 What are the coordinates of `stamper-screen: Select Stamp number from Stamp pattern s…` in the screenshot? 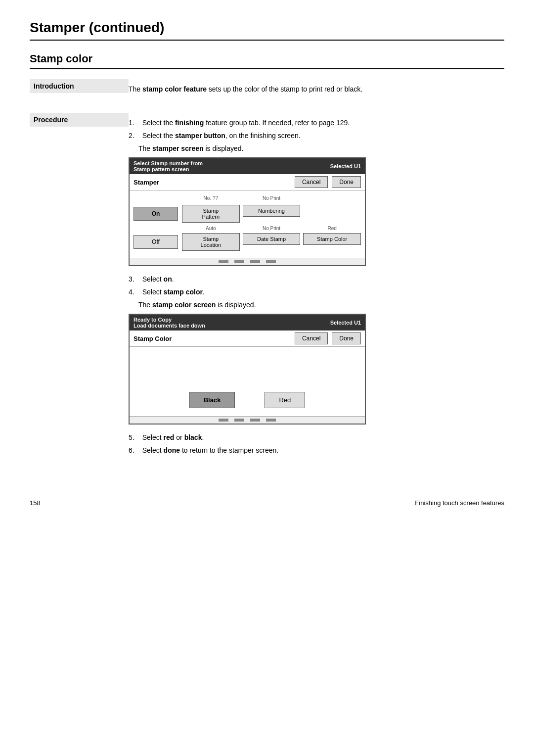 It's located at (247, 212).